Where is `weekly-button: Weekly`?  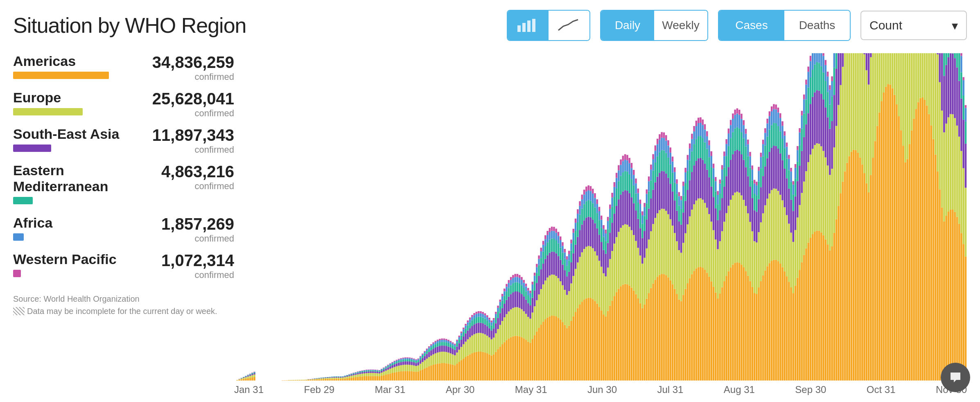
weekly-button: Weekly is located at coordinates (681, 25).